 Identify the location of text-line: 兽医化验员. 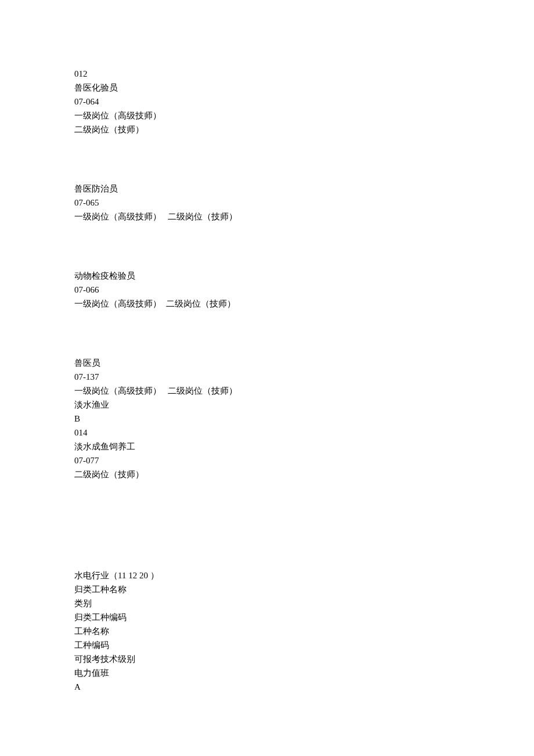
(304, 88).